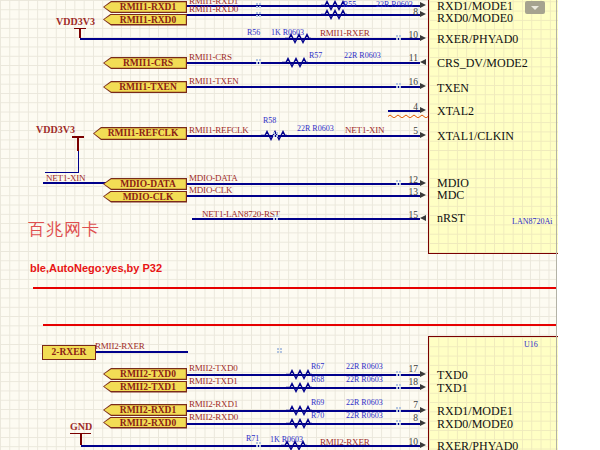 The image size is (600, 450). Describe the element at coordinates (475, 424) in the screenshot. I see `pin-name: RXD0/MODE0` at that location.